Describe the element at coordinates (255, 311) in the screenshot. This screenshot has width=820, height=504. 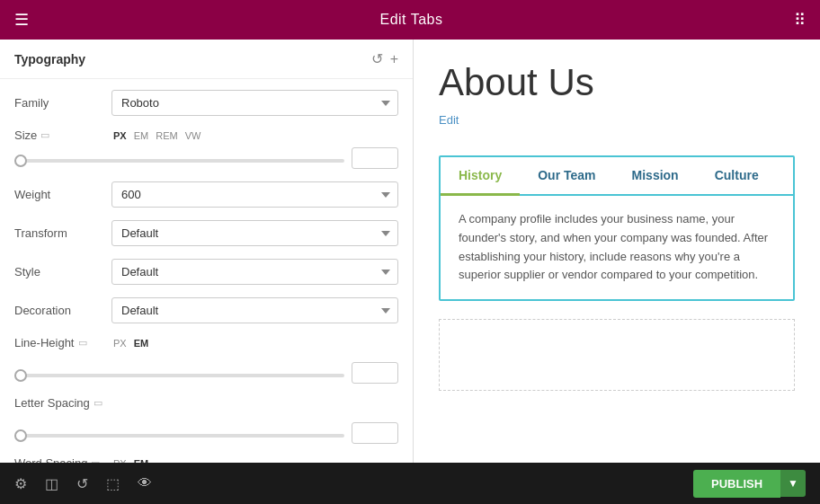
I see `decoration-control: Default NoneUnderlineOverlineLine-throug…` at that location.